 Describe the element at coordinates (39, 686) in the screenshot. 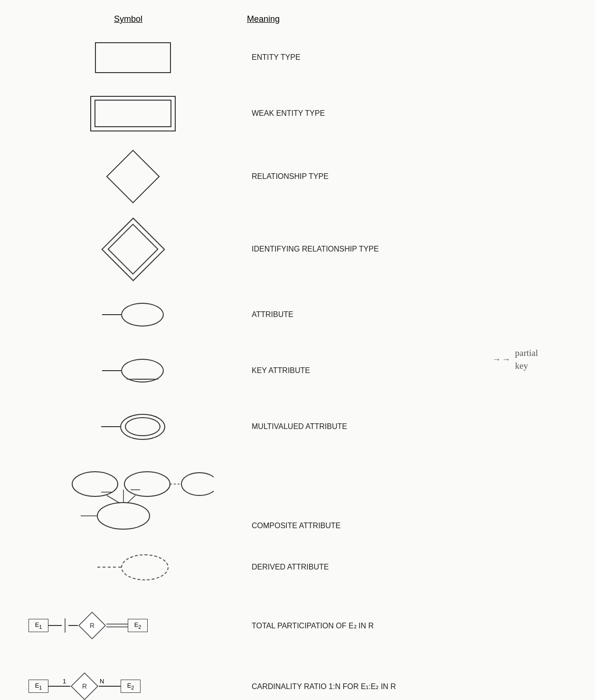

I see `cr-e1-label: E1` at that location.